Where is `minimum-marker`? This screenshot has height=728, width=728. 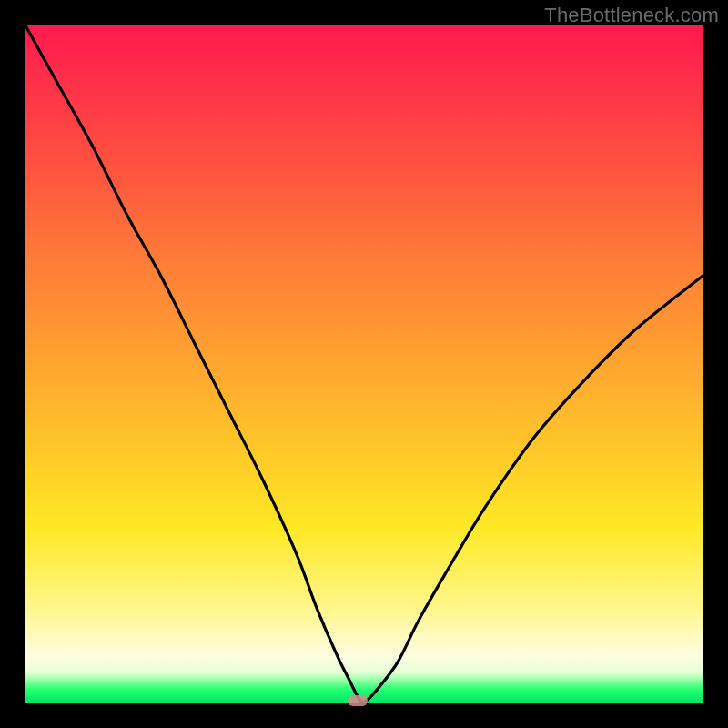 minimum-marker is located at coordinates (358, 701).